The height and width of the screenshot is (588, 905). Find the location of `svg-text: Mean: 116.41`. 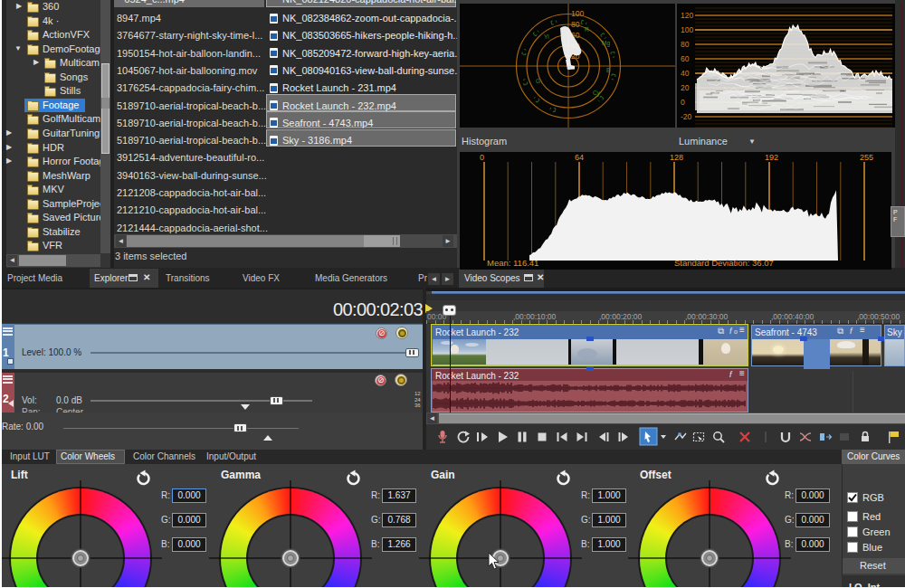

svg-text: Mean: 116.41 is located at coordinates (512, 262).